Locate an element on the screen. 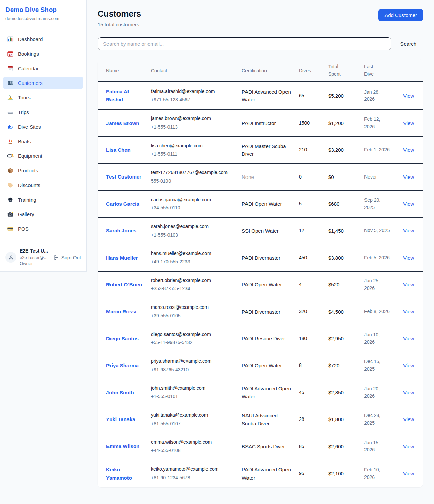  customer-total-spent: $5,200 is located at coordinates (342, 96).